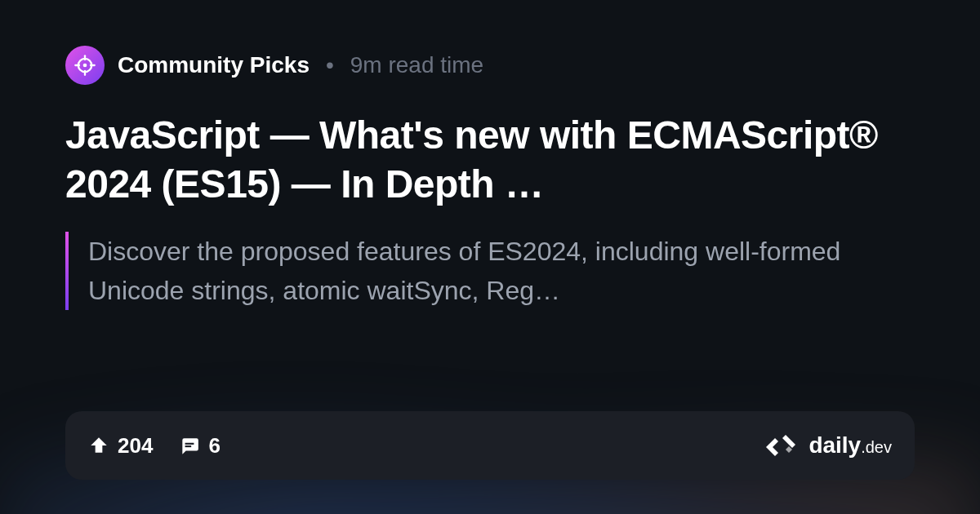 The image size is (980, 514). What do you see at coordinates (189, 445) in the screenshot?
I see `comment-icon` at bounding box center [189, 445].